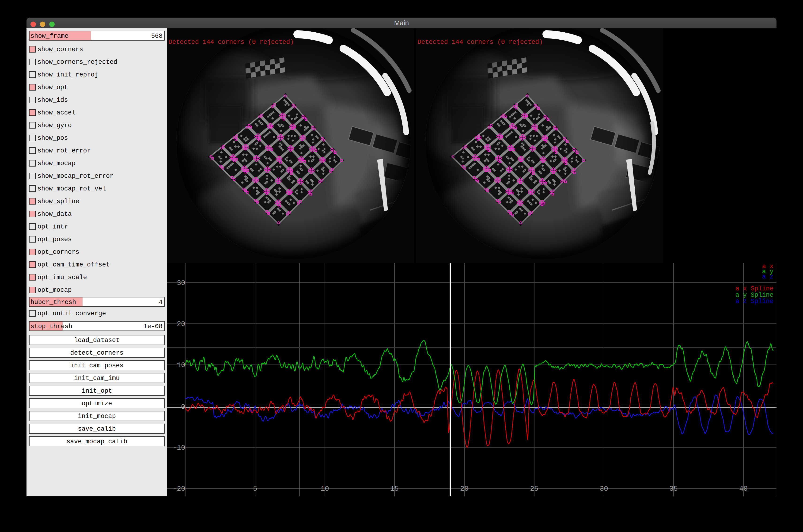 Image resolution: width=803 pixels, height=532 pixels. Describe the element at coordinates (754, 289) in the screenshot. I see `svg-text: a x Spline` at that location.